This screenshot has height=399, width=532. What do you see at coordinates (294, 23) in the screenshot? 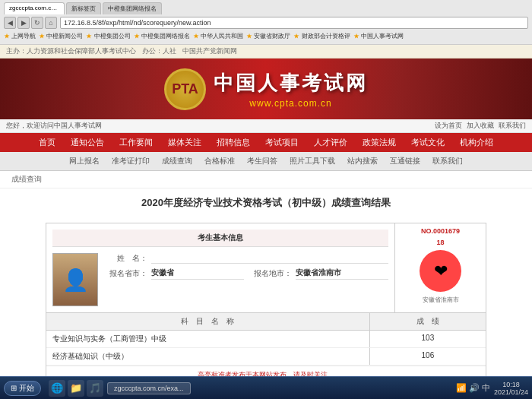
I see `address-bar: 172.16.8.5/8f/exp/html/nd/scorequery/new…` at bounding box center [294, 23].